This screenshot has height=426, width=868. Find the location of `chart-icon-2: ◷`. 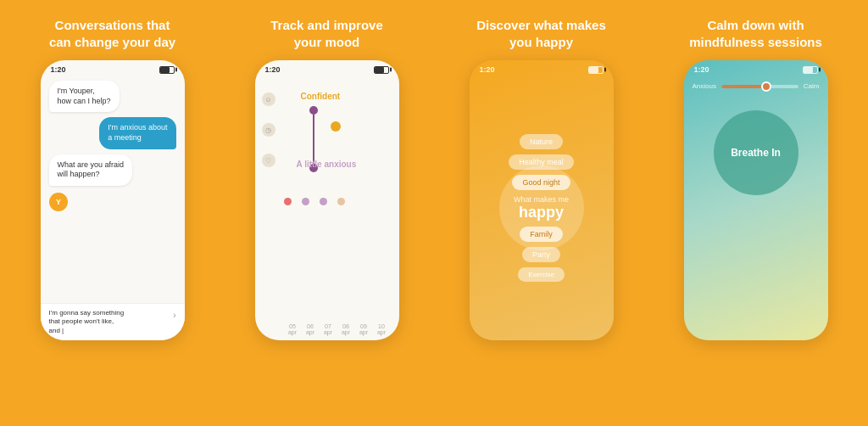

chart-icon-2: ◷ is located at coordinates (269, 130).